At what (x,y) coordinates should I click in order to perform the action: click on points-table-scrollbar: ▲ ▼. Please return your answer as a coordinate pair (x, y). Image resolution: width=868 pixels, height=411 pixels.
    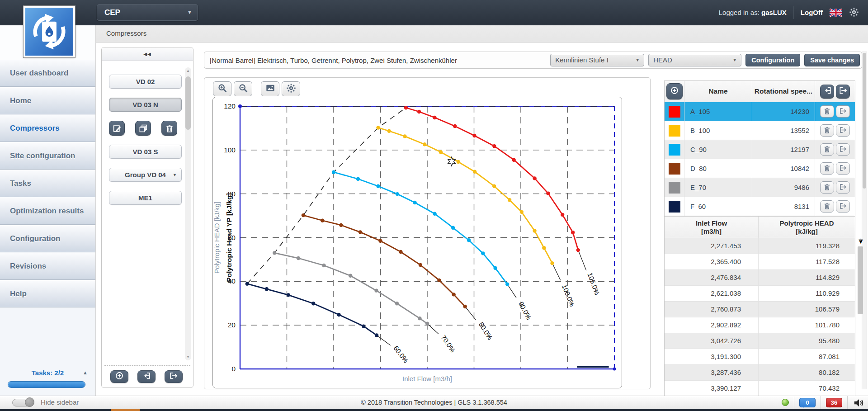
    Looking at the image, I should click on (860, 313).